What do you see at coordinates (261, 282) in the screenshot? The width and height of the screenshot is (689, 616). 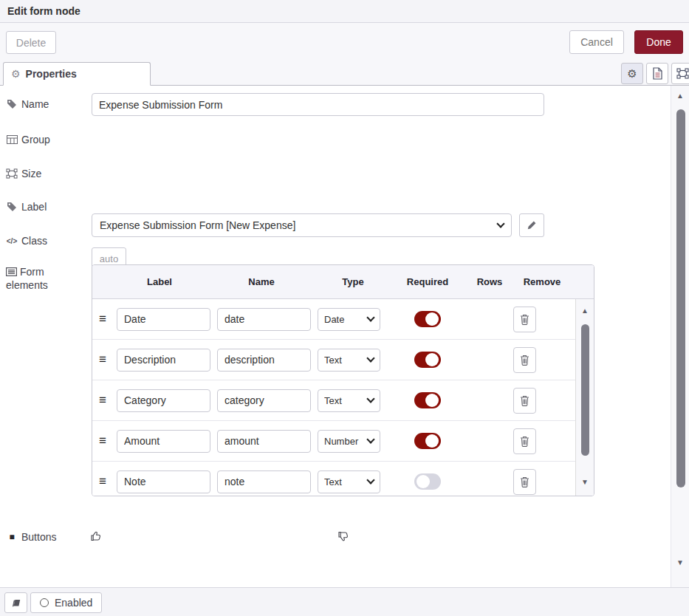 I see `column-header-name: Name` at bounding box center [261, 282].